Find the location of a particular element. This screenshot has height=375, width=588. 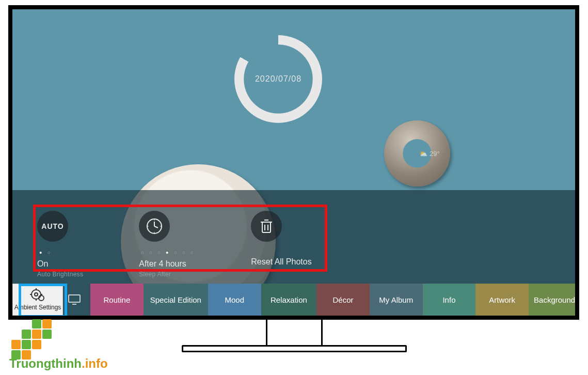

tile-label: Décor is located at coordinates (343, 300).